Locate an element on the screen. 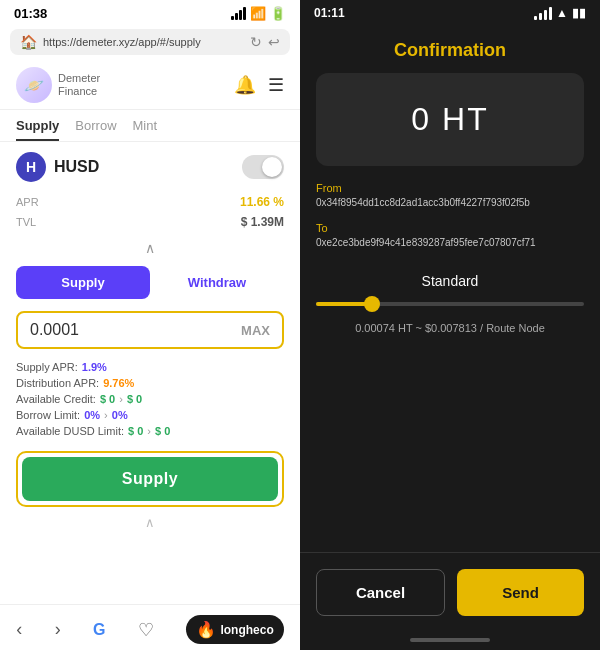  back-nav-icon: ‹ is located at coordinates (19, 630).